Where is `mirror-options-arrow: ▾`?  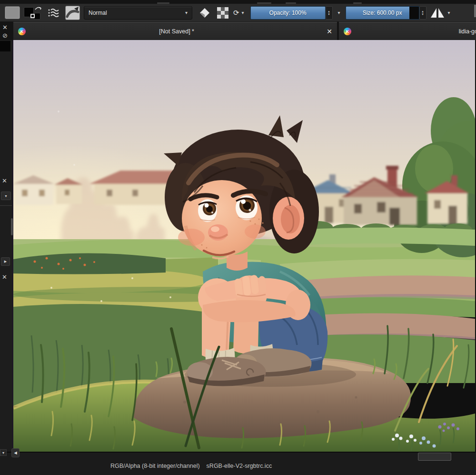 mirror-options-arrow: ▾ is located at coordinates (449, 12).